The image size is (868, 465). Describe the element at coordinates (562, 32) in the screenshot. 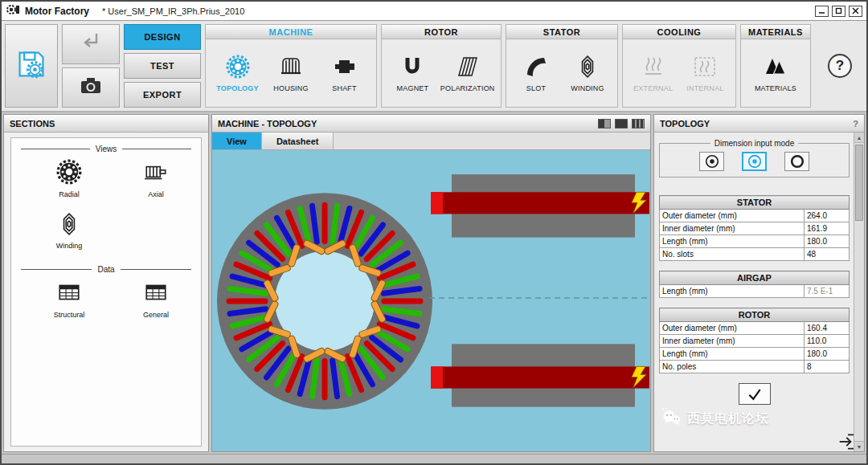

I see `stator-group-title: STATOR` at that location.